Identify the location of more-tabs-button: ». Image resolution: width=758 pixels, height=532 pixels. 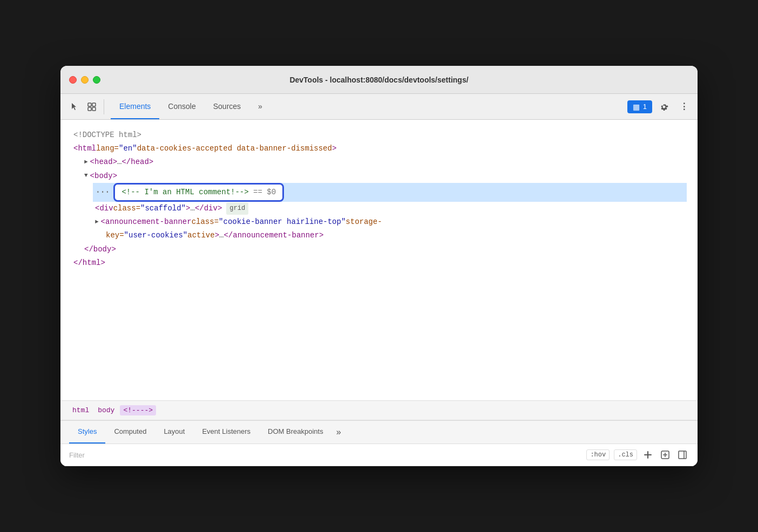
(260, 107).